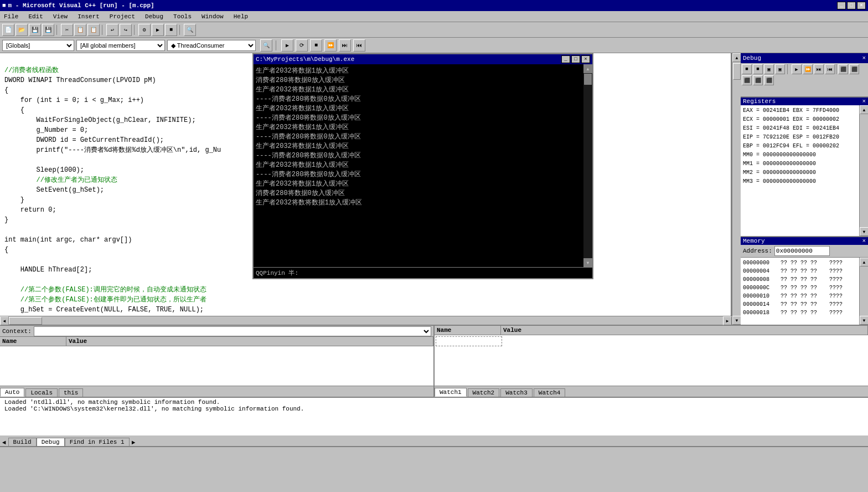  What do you see at coordinates (359, 45) in the screenshot?
I see `debug-btn-6: ⏮` at bounding box center [359, 45].